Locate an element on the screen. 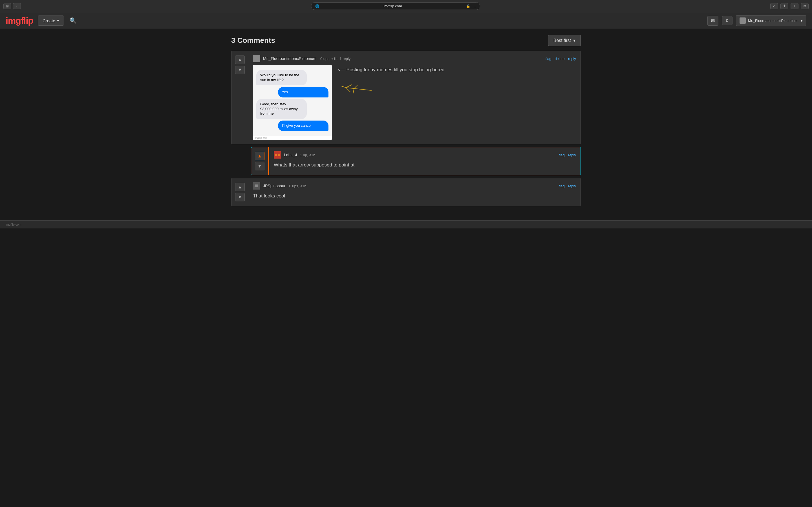  jp-avatar is located at coordinates (257, 186).